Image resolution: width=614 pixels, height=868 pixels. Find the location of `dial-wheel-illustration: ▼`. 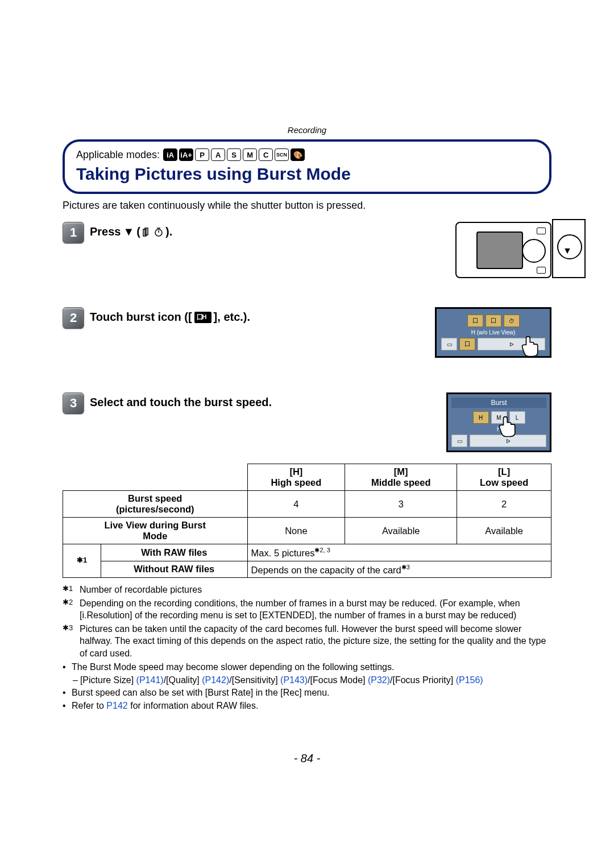

dial-wheel-illustration: ▼ is located at coordinates (569, 249).